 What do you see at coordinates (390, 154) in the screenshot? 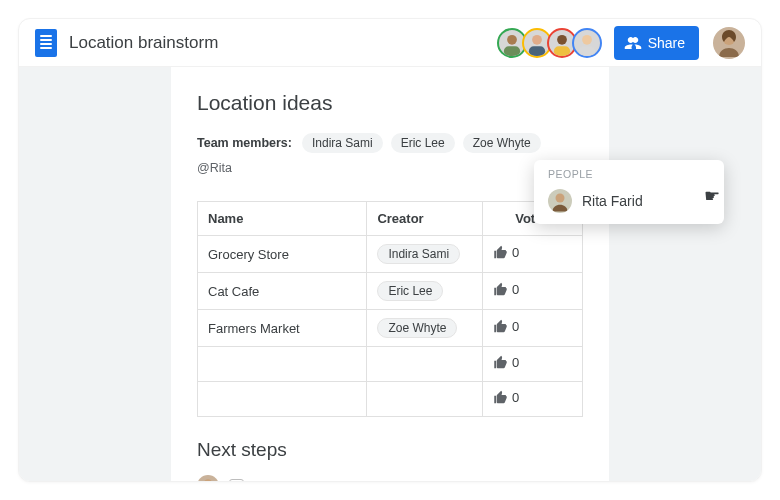
I see `team-members-line: Team members: Indira Sami Eric Lee Zoe W…` at bounding box center [390, 154].